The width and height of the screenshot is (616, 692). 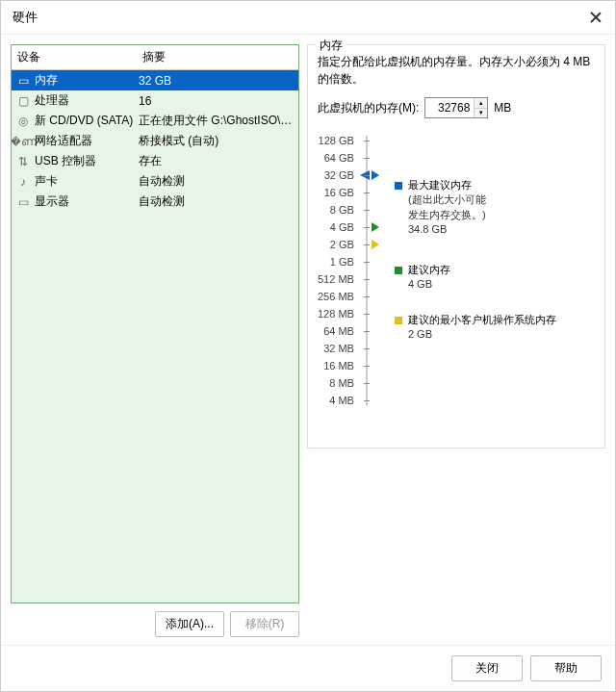 I want to click on device-name: 内存, so click(x=87, y=81).